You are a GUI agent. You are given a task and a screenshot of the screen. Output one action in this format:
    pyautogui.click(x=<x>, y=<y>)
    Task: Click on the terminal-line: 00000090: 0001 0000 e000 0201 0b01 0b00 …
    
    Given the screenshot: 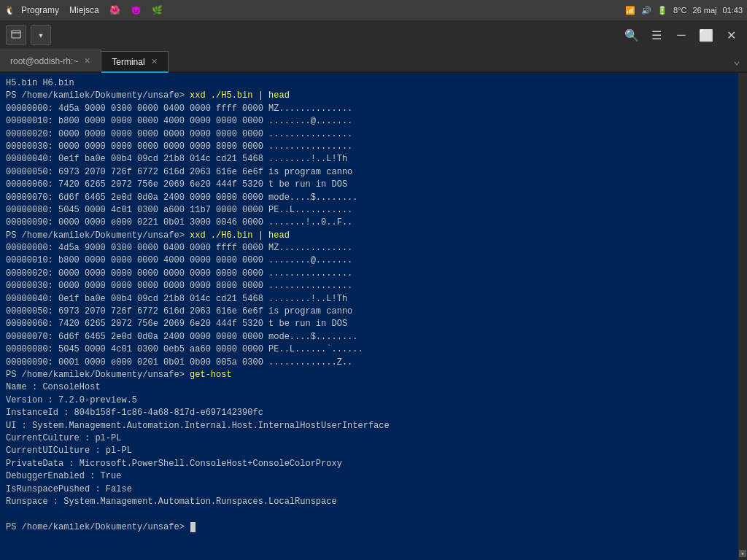 What is the action you would take?
    pyautogui.click(x=369, y=363)
    